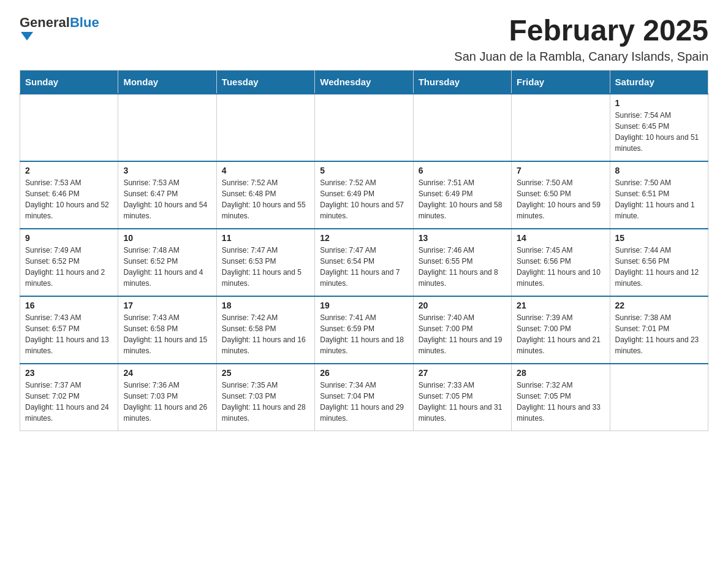 The image size is (728, 563). I want to click on table-row: 15Sunrise: 7:44 AMSunset: 6:56 PMDayligh…, so click(659, 262).